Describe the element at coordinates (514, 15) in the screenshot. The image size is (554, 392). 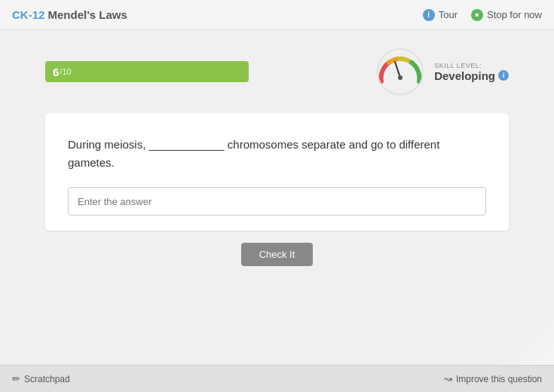
I see `stop-label: Stop for now` at that location.